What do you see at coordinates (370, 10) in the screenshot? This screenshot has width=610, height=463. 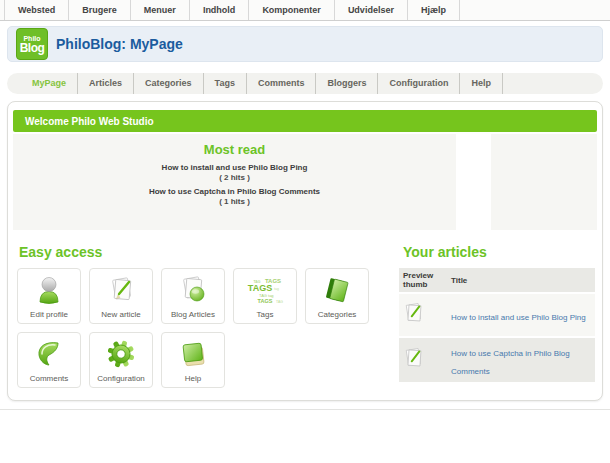 I see `menu-item-udvidelser: Udvidelser` at bounding box center [370, 10].